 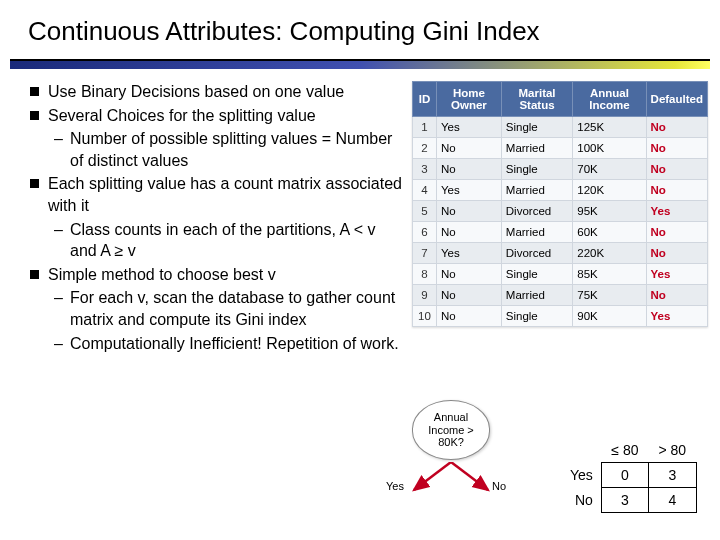 I want to click on cell-income: 220K, so click(x=610, y=254).